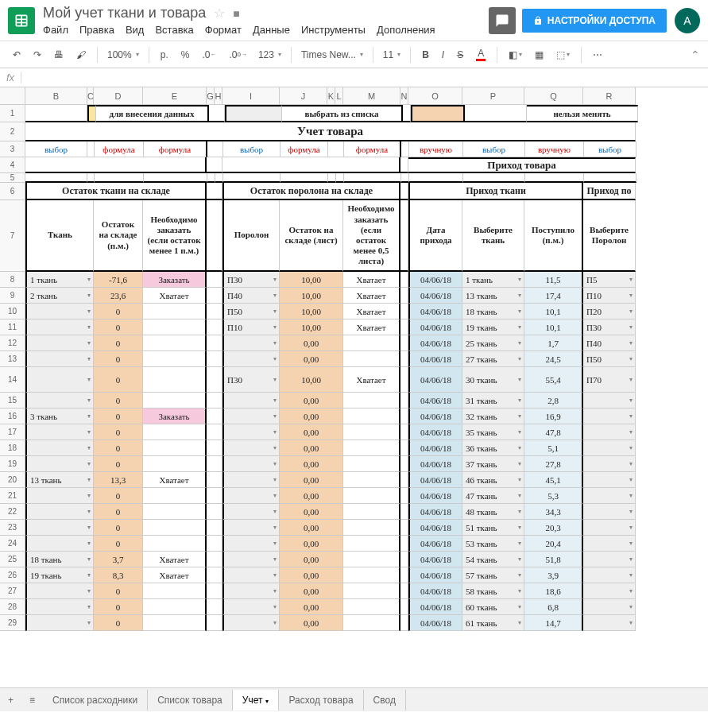 Image resolution: width=708 pixels, height=728 pixels. Describe the element at coordinates (372, 296) in the screenshot. I see `cell: Хватает` at that location.